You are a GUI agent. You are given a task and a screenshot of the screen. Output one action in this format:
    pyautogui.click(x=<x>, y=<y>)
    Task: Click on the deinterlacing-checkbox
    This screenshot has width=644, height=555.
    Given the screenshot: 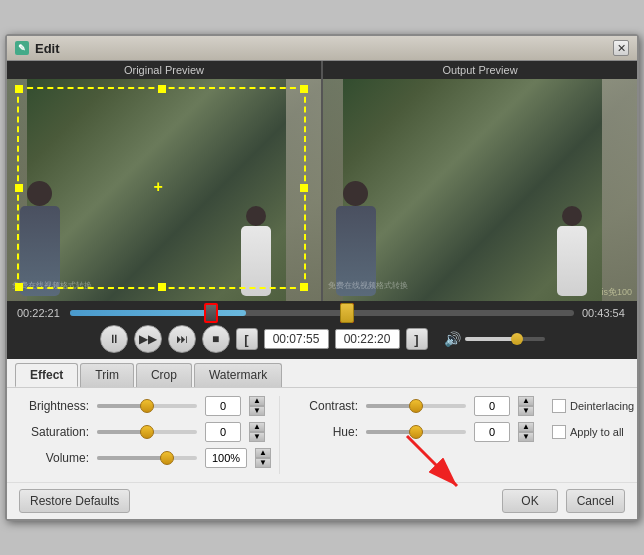 What is the action you would take?
    pyautogui.click(x=559, y=406)
    